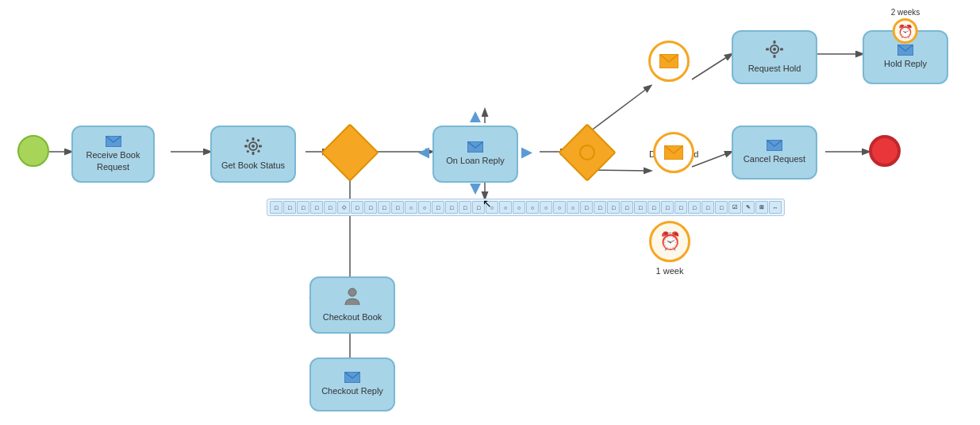 The image size is (980, 425). What do you see at coordinates (654, 207) in the screenshot?
I see `toolbar-btn-29: □` at bounding box center [654, 207].